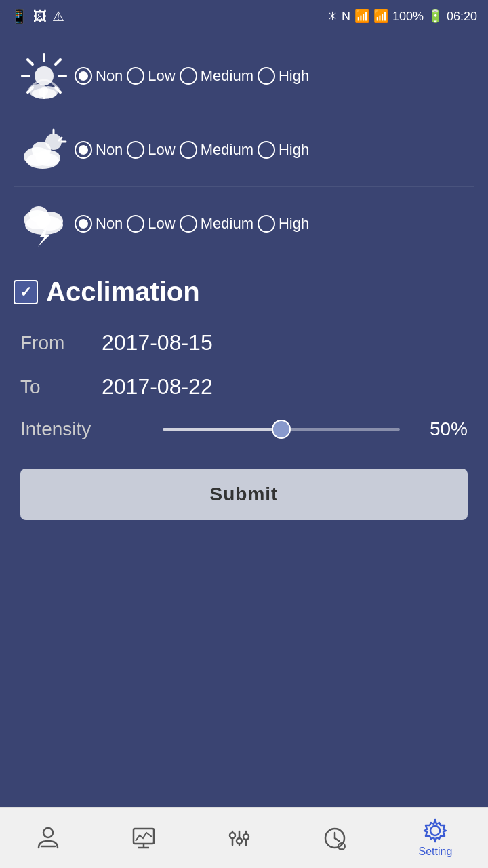 The width and height of the screenshot is (488, 868). Describe the element at coordinates (217, 150) in the screenshot. I see `cloudy-medium-option: Medium` at that location.